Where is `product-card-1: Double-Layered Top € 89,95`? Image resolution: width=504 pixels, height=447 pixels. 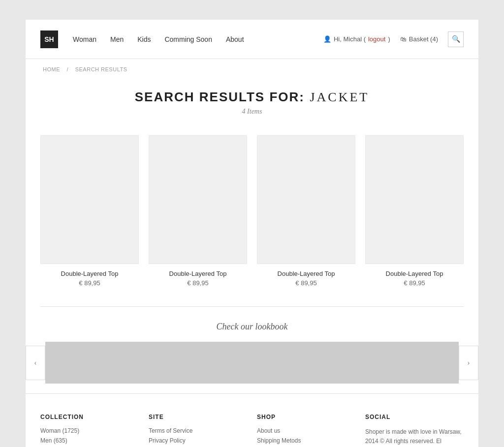 product-card-1: Double-Layered Top € 89,95 is located at coordinates (90, 211).